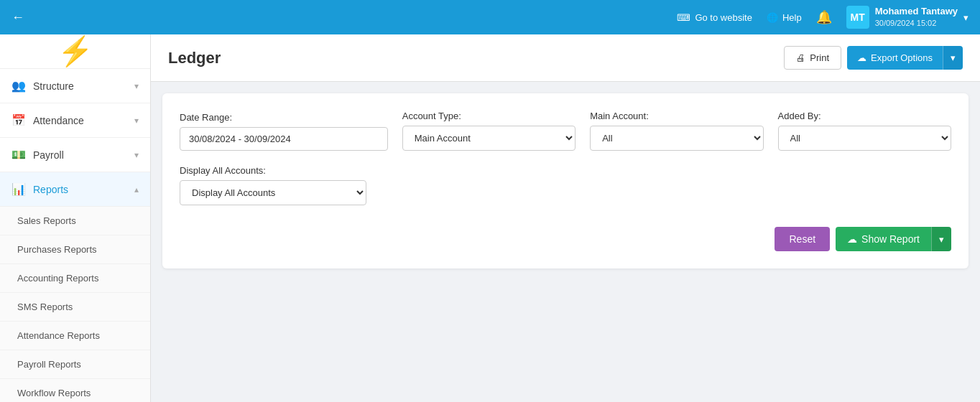 The image size is (980, 402). I want to click on content-header: Ledger 🖨 Print ☁ Export Options ▾, so click(565, 58).